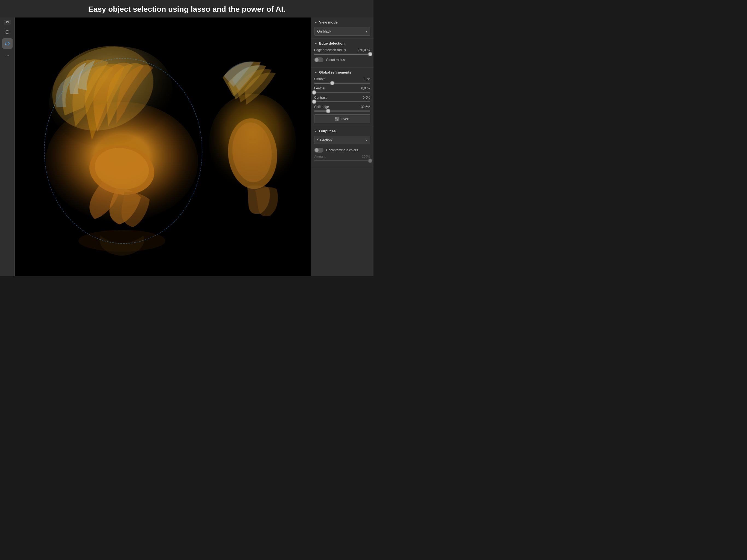 This screenshot has width=747, height=560. Describe the element at coordinates (342, 54) in the screenshot. I see `edge-radius-fill` at that location.